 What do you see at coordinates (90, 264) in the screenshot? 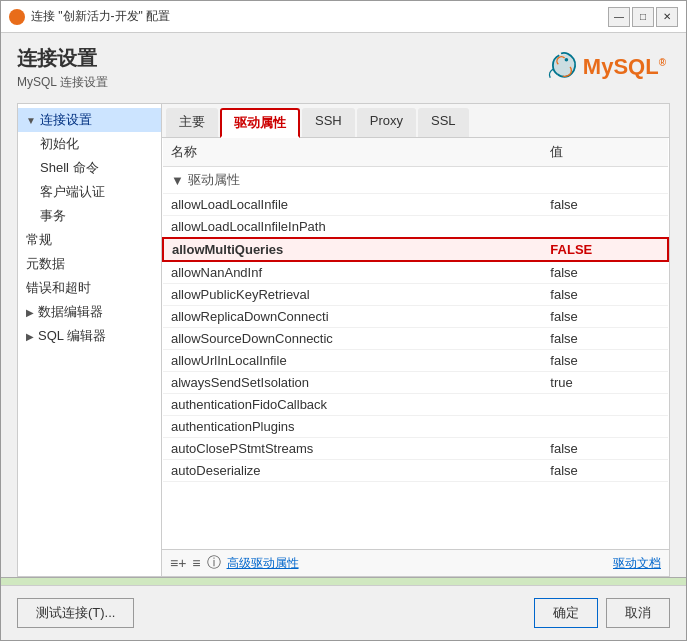
I see `sidebar-item-metadata: 元数据` at bounding box center [90, 264].